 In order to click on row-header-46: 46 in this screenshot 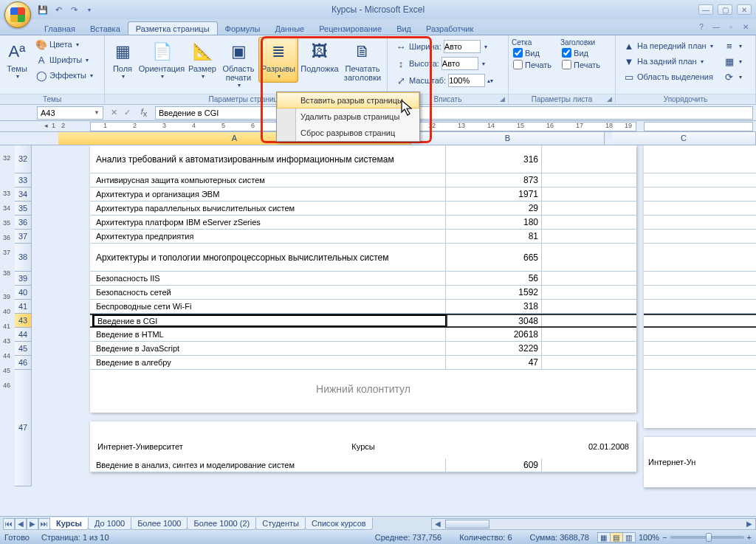, I will do `click(24, 363)`.